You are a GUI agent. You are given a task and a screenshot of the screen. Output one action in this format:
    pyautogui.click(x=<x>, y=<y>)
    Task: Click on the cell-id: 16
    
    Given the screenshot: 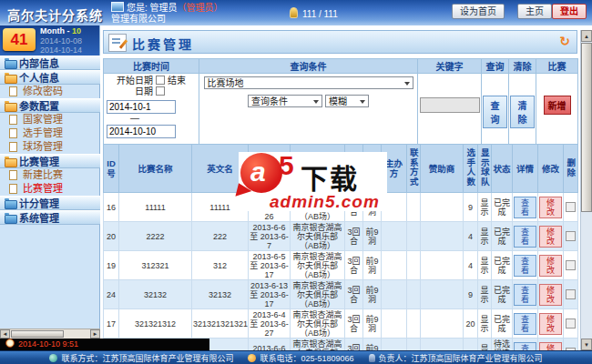 What is the action you would take?
    pyautogui.click(x=111, y=207)
    